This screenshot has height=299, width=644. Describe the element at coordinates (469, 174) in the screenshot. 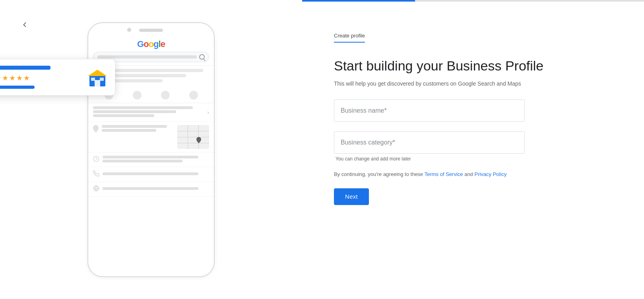

I see `terms-mid-text: and` at that location.